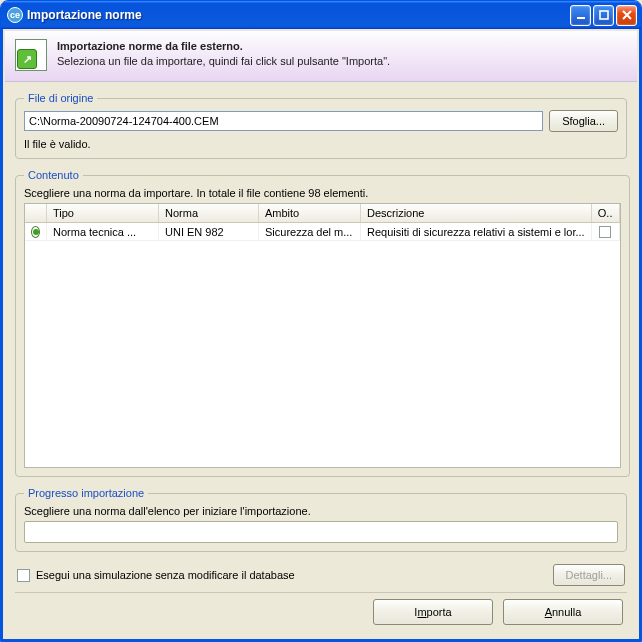 This screenshot has width=642, height=642. I want to click on file-origin-group: File di origine Sfoglia... Il file è val…, so click(321, 126).